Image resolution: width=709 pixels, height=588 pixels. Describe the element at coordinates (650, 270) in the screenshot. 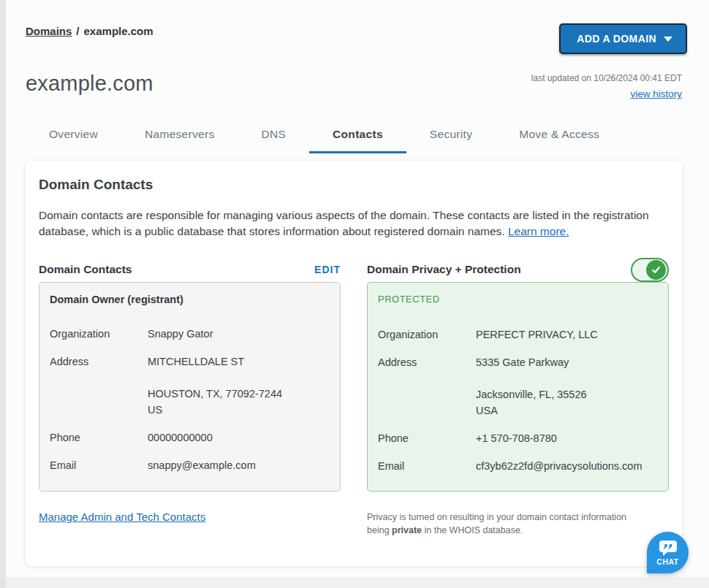

I see `privacy-toggle` at that location.